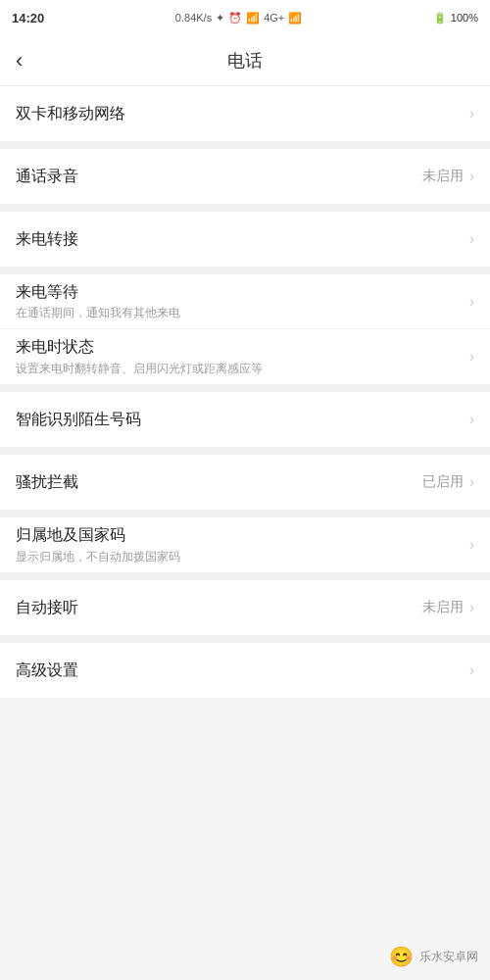 The height and width of the screenshot is (980, 490). What do you see at coordinates (27, 18) in the screenshot?
I see `status-time: 14:20` at bounding box center [27, 18].